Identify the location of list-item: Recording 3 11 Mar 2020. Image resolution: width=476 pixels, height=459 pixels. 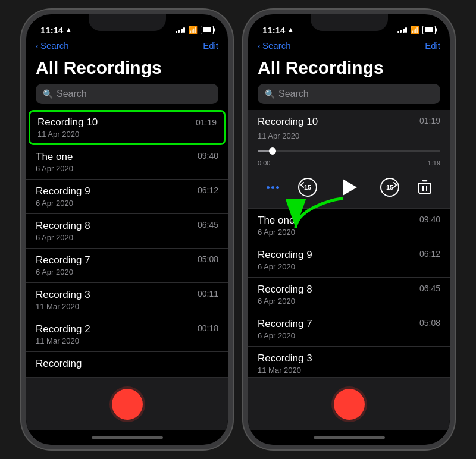
(349, 361).